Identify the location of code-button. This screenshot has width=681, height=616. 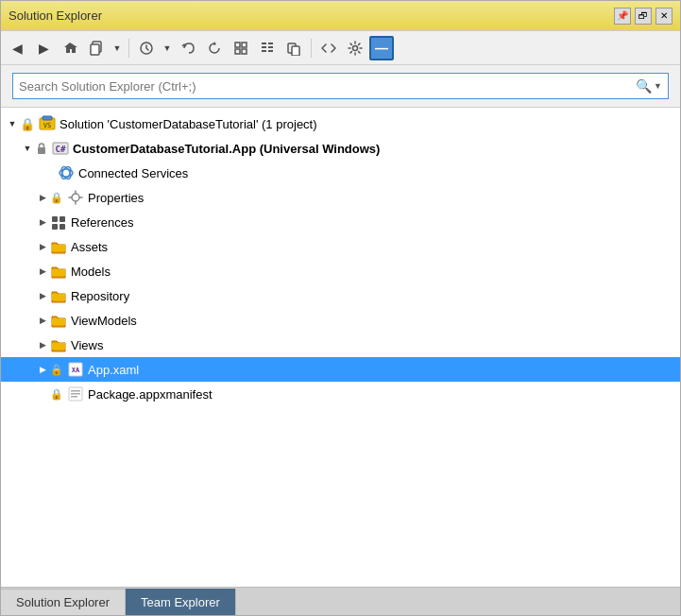
(329, 48).